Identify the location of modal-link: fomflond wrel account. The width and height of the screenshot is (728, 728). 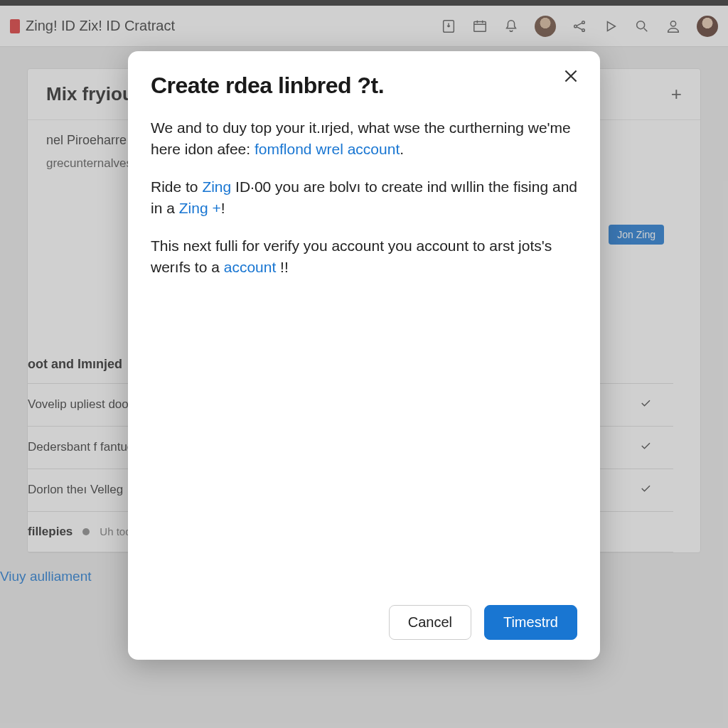
(327, 149).